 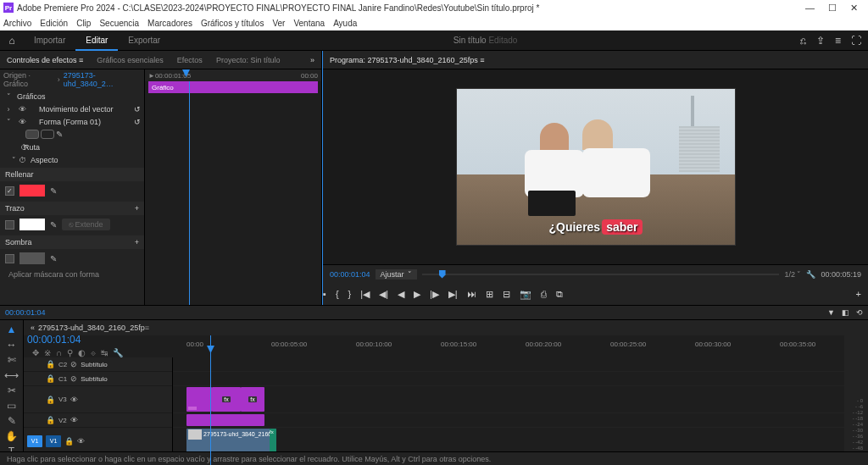 I want to click on stroke-checkbox, so click(x=10, y=225).